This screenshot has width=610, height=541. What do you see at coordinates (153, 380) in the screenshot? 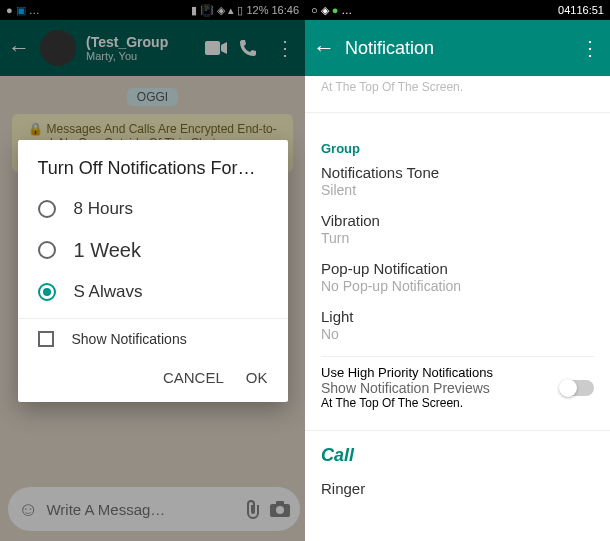
I see `dialog-buttons: CANCEL OK` at bounding box center [153, 380].